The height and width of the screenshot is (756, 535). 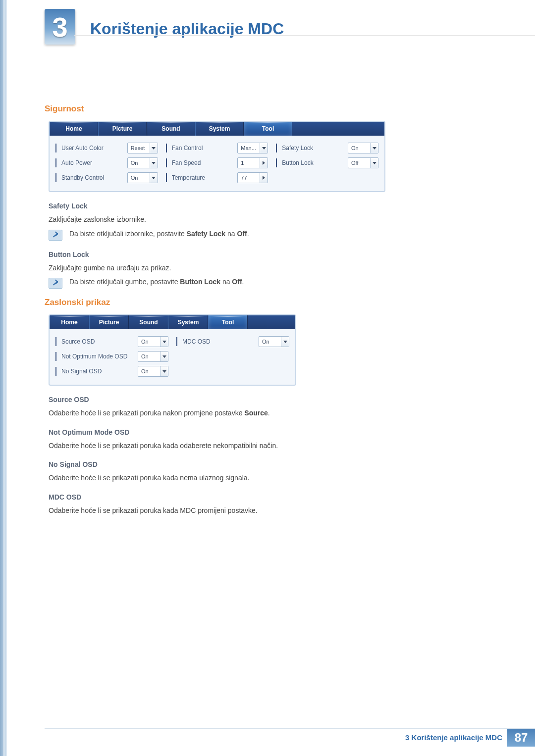 What do you see at coordinates (217, 163) in the screenshot?
I see `row-fan-speed: Fan Speed1` at bounding box center [217, 163].